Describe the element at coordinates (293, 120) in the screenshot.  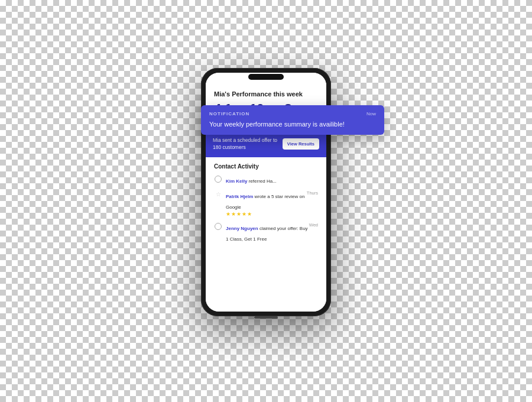
I see `notification-popup: NOTIFICATION Now Your weekly performance…` at that location.